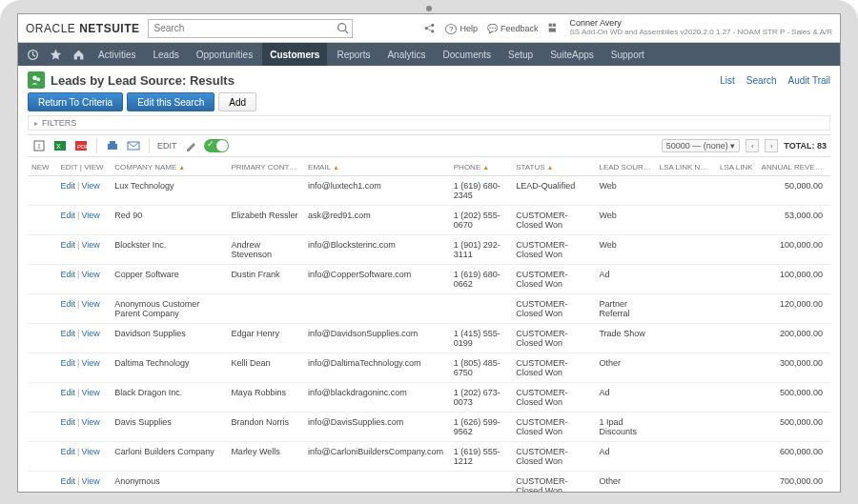 The width and height of the screenshot is (858, 504). I want to click on col-revenue: ANNUAL REVENUE▲, so click(794, 168).